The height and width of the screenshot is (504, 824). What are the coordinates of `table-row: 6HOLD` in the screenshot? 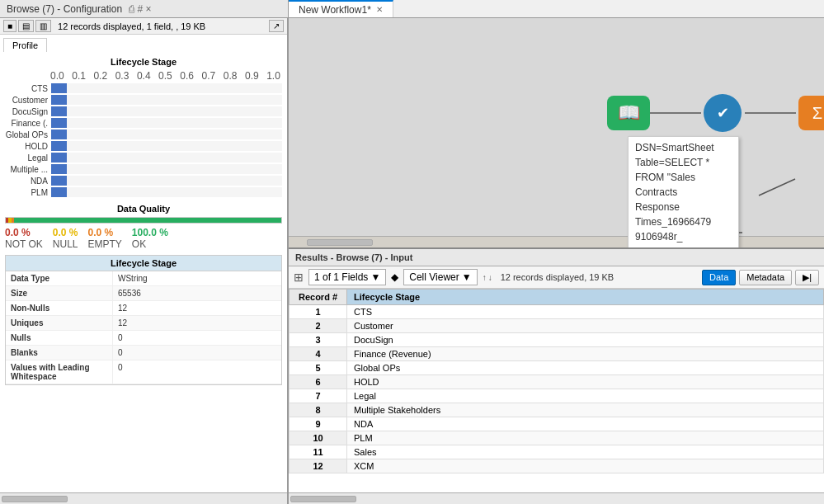 It's located at (557, 383).